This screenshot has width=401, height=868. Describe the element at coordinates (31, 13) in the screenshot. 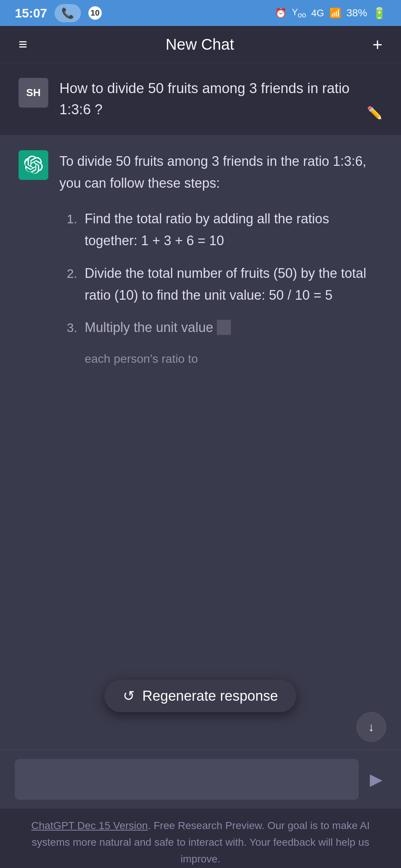

I see `status-time: 15:07` at that location.